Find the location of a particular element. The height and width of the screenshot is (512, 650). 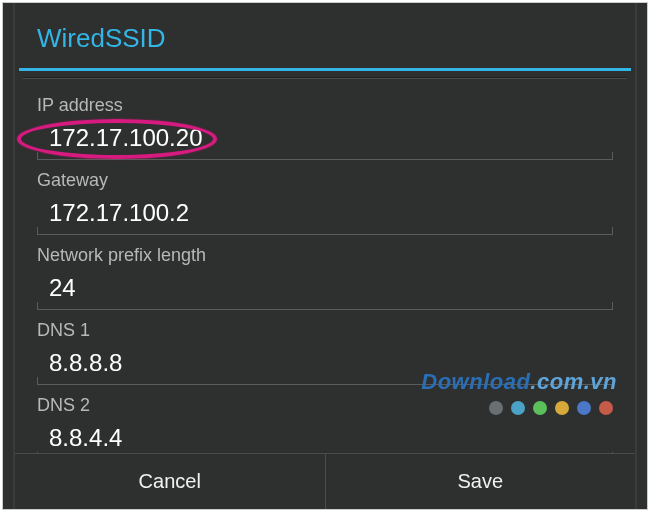

label-dns2: DNS 2 is located at coordinates (325, 406).